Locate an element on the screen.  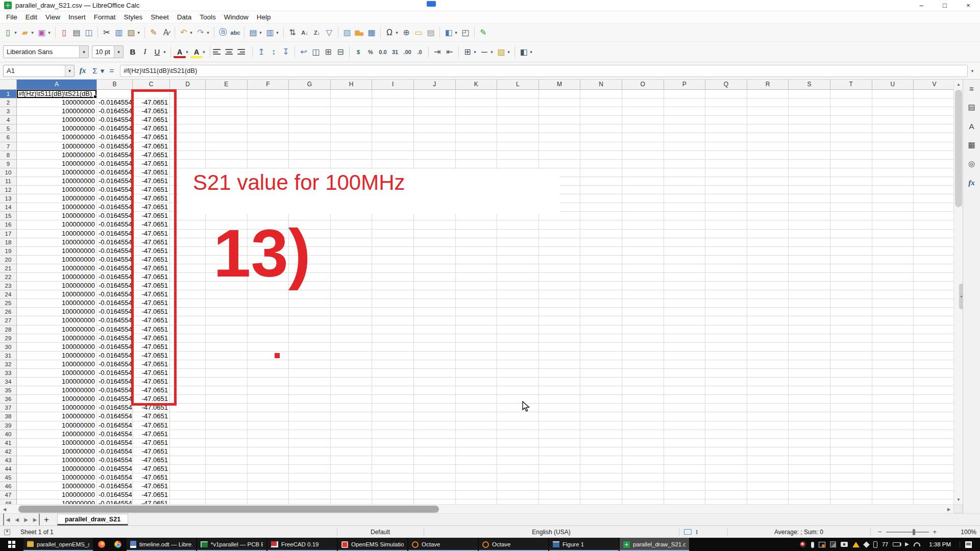
cell-N7 is located at coordinates (601, 147).